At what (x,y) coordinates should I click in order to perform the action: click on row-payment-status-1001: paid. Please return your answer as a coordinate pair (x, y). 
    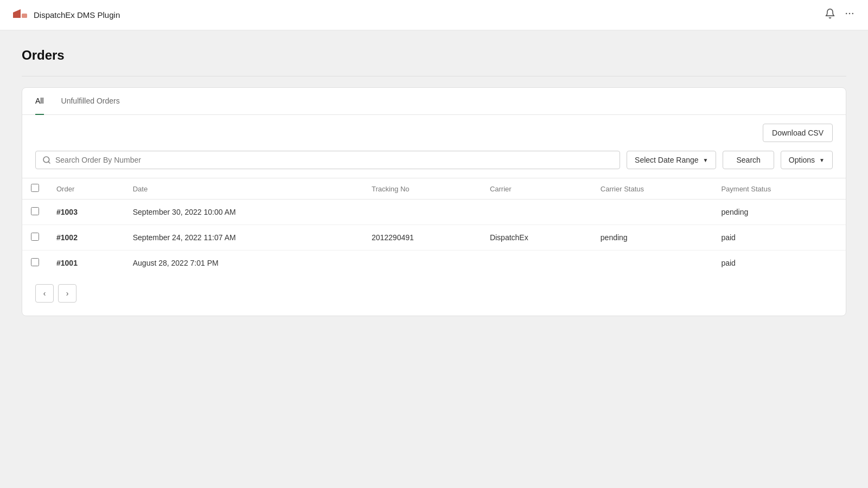
    Looking at the image, I should click on (779, 264).